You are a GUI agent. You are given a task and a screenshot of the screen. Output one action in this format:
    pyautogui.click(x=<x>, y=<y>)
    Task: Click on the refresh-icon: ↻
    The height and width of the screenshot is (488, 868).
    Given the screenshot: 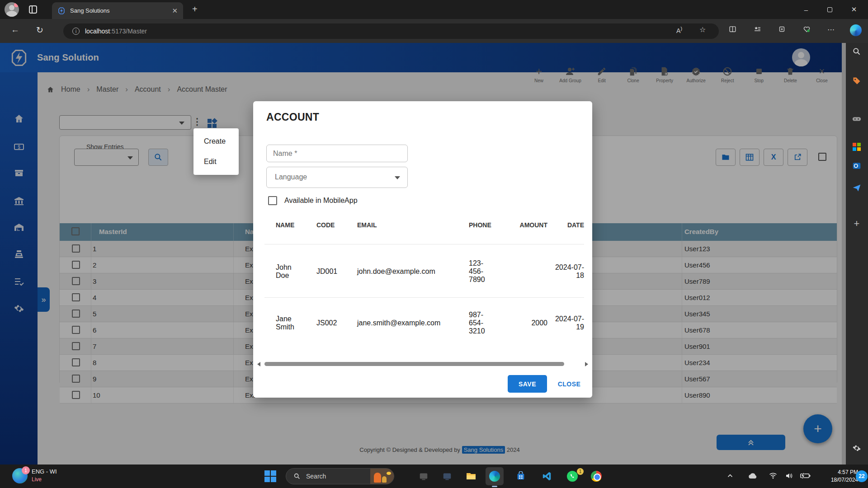 What is the action you would take?
    pyautogui.click(x=40, y=30)
    